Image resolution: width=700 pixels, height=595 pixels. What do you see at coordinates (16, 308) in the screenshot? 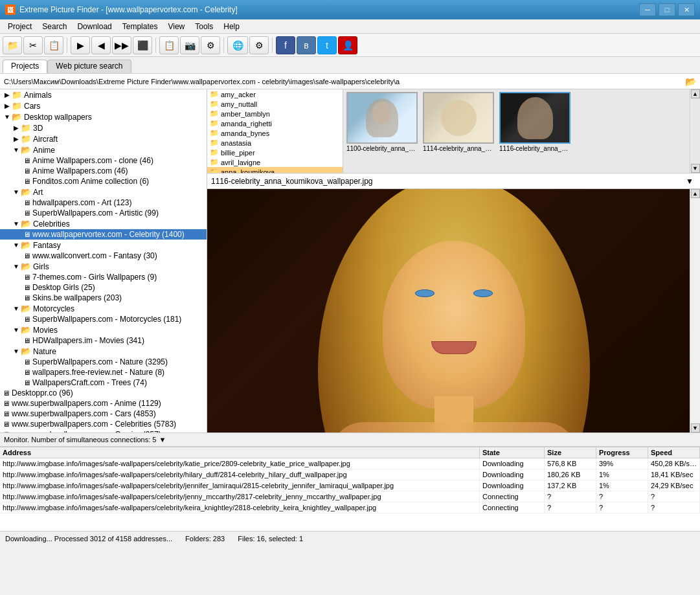
I see `toggle-motorcycles: ▼` at bounding box center [16, 308].